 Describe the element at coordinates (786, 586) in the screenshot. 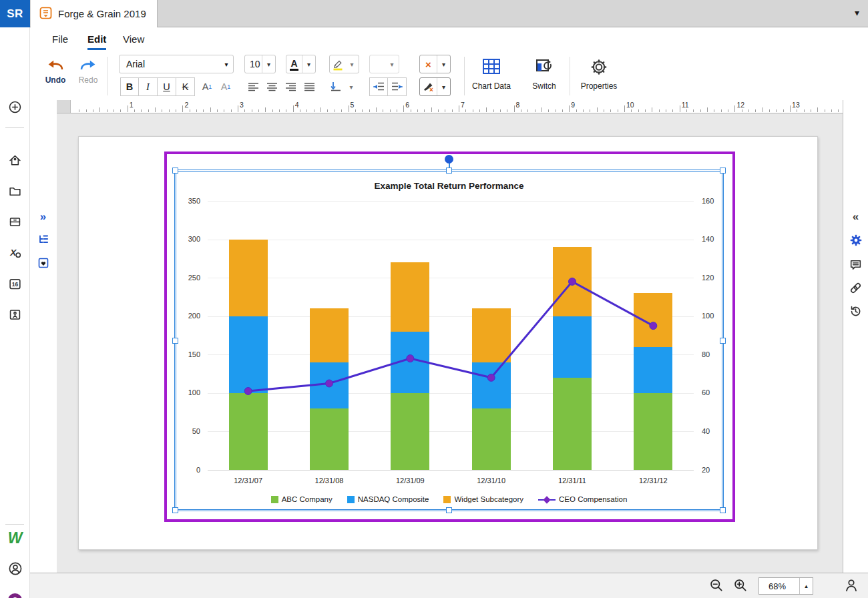

I see `zoom-level-input: 68% ▴` at that location.